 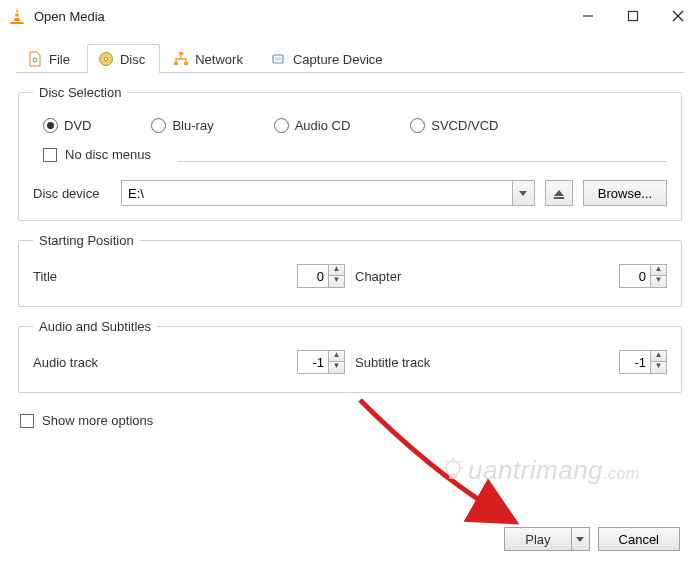 I want to click on tab-network: Network, so click(x=210, y=58).